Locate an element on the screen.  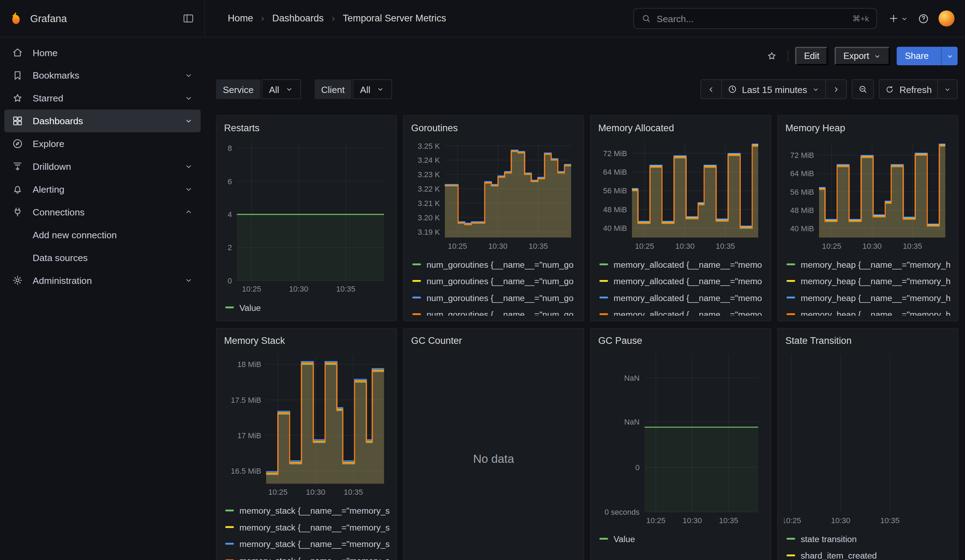
panel-title: Goroutines is located at coordinates (494, 128).